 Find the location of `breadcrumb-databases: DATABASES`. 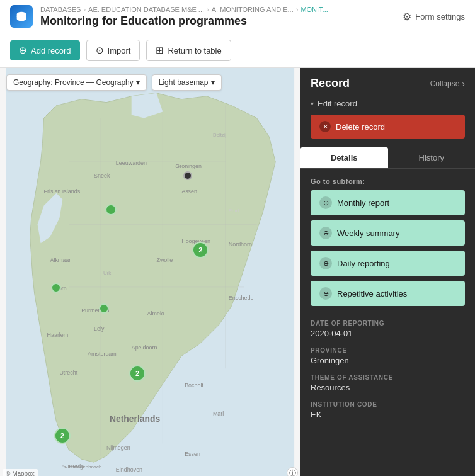

breadcrumb-databases: DATABASES is located at coordinates (60, 9).